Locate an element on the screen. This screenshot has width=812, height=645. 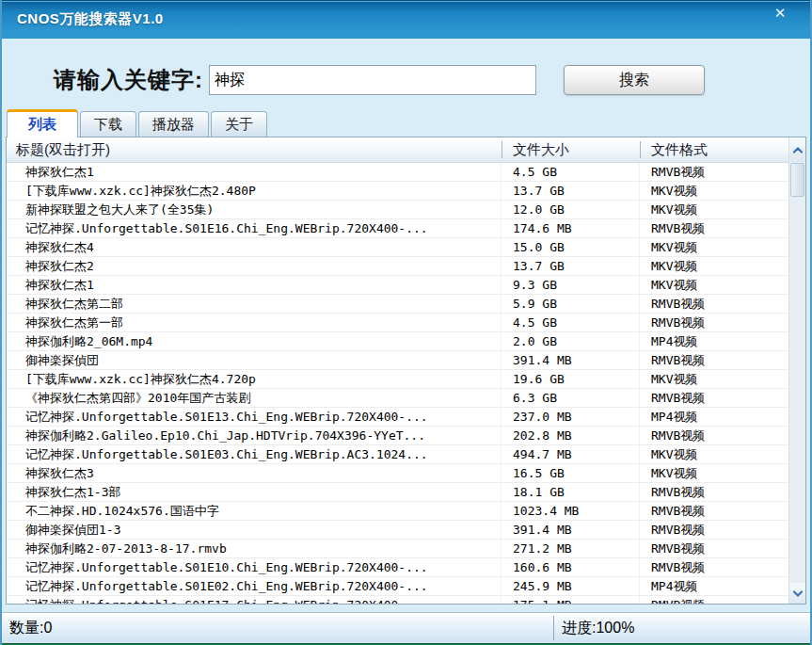
table-row: 神探伽利略2_06M.mp42.0 GBMP4视频 is located at coordinates (397, 342).